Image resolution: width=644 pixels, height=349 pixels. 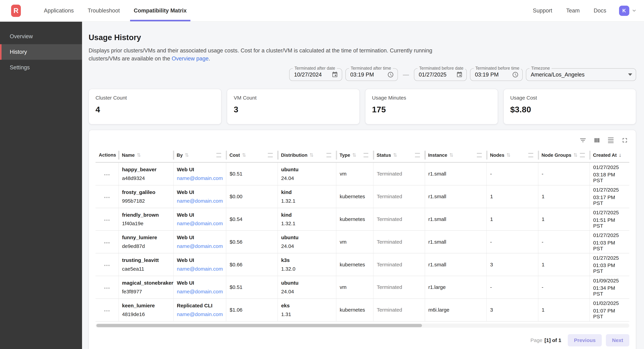 What do you see at coordinates (610, 200) in the screenshot?
I see `created-time: 03:17 PM PST` at bounding box center [610, 200].